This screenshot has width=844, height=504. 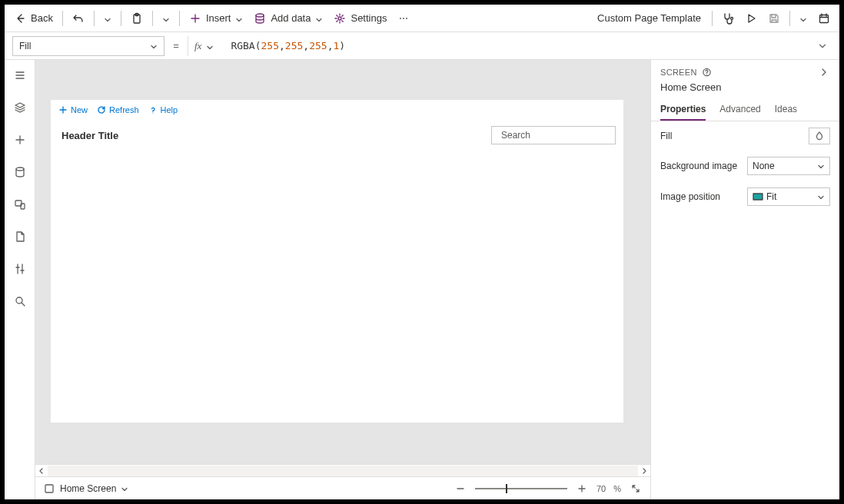 I want to click on insert-pane-button, so click(x=20, y=108).